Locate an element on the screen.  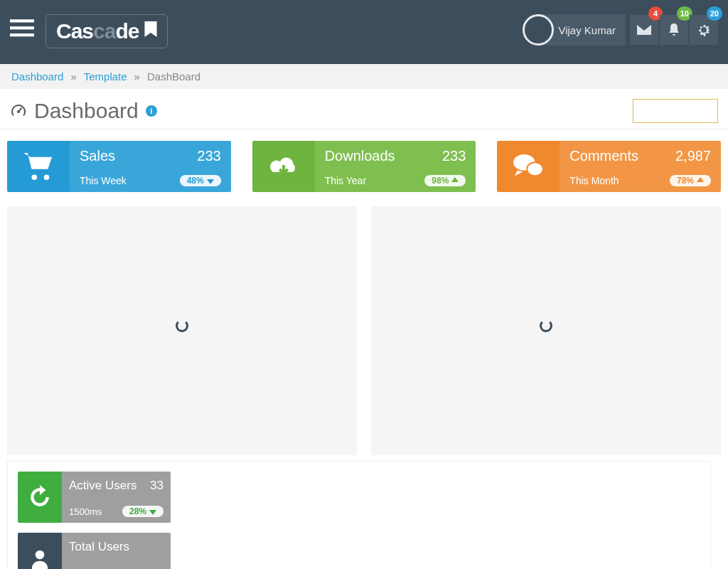
card-label: Comments is located at coordinates (604, 156).